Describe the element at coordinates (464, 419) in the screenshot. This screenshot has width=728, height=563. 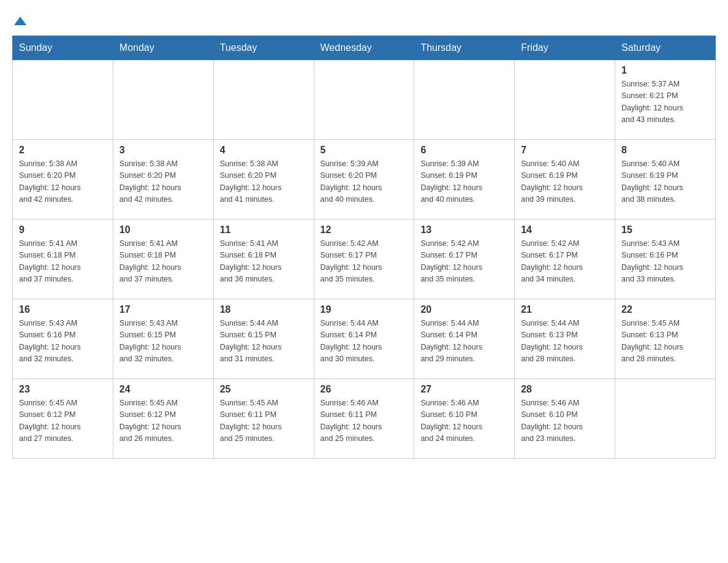
I see `calendar-cell: 27Sunrise: 5:46 AM Sunset: 6:10 PM Dayli…` at that location.